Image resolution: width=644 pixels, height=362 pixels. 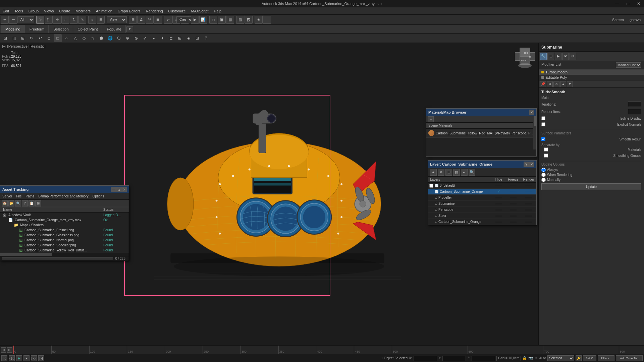 What do you see at coordinates (218, 11) in the screenshot?
I see `menu-help: Help` at bounding box center [218, 11].